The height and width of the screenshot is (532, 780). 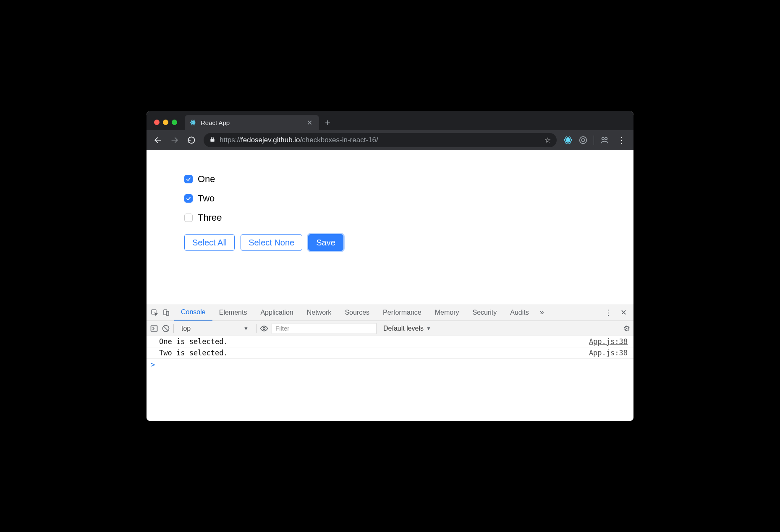 What do you see at coordinates (568, 140) in the screenshot?
I see `react-devtools-icon` at bounding box center [568, 140].